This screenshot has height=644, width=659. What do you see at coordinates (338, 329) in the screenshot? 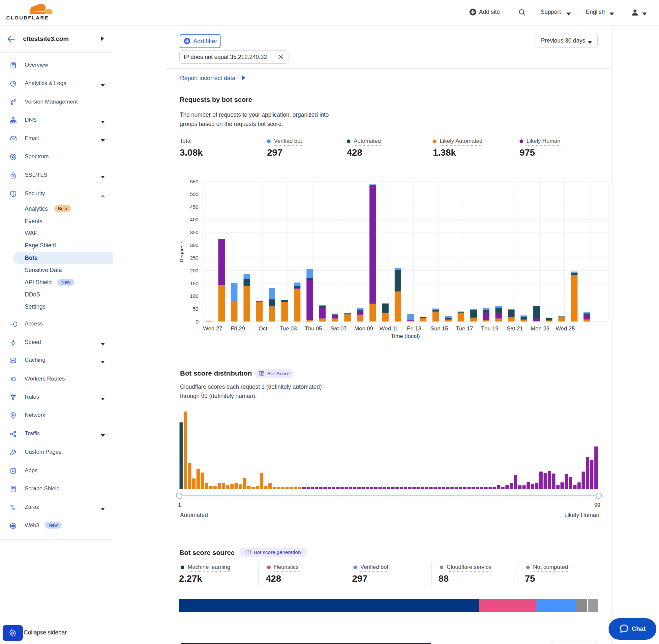
I see `svg-text: Sat 07` at bounding box center [338, 329].